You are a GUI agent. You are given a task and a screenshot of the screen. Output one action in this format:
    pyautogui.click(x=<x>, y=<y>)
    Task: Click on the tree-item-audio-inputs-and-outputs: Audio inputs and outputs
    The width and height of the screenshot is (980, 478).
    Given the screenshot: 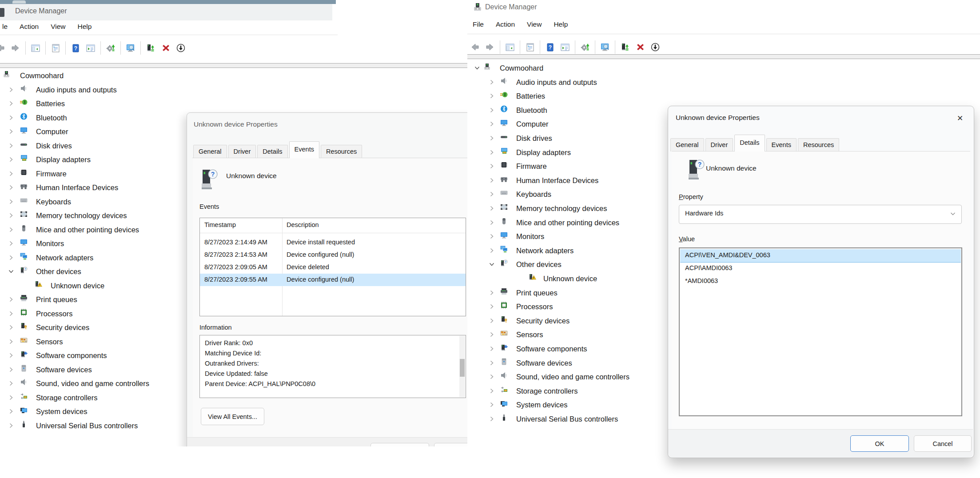 What is the action you would take?
    pyautogui.click(x=583, y=83)
    